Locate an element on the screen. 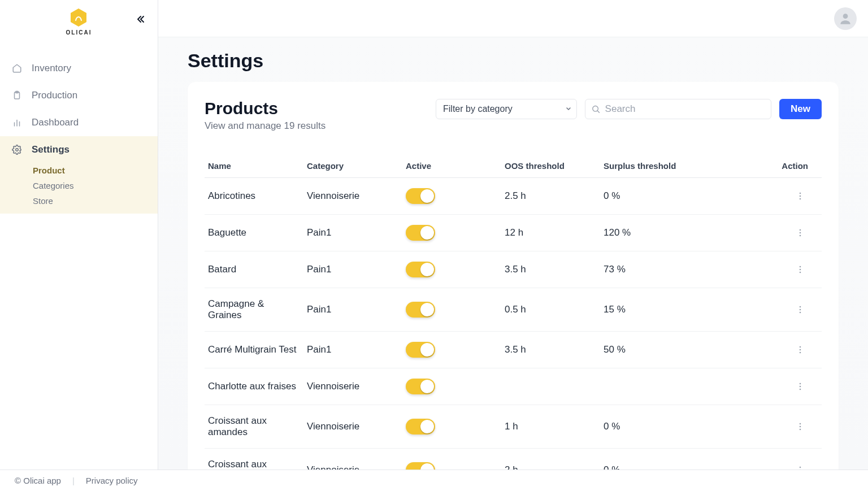  table-header-row: Name Category Active OOS threshold Surpl… is located at coordinates (513, 167).